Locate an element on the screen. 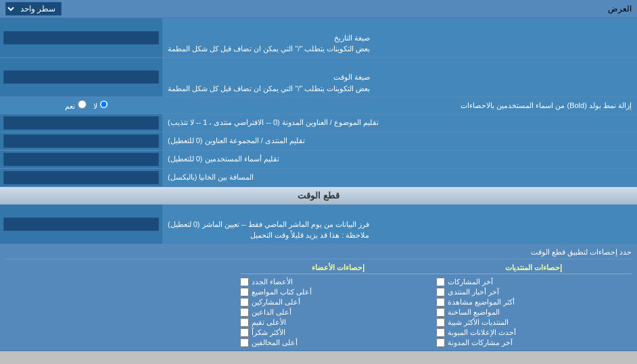  space-between-row: المسافة بين الخانيا (بالبكسل) 2 is located at coordinates (318, 178).